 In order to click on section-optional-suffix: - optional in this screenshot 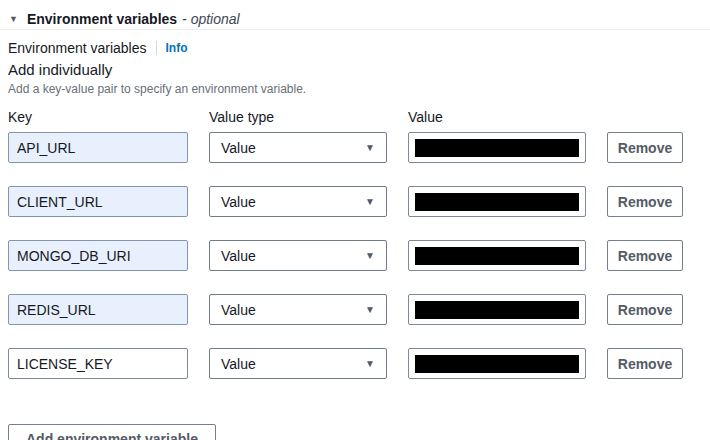, I will do `click(211, 19)`.